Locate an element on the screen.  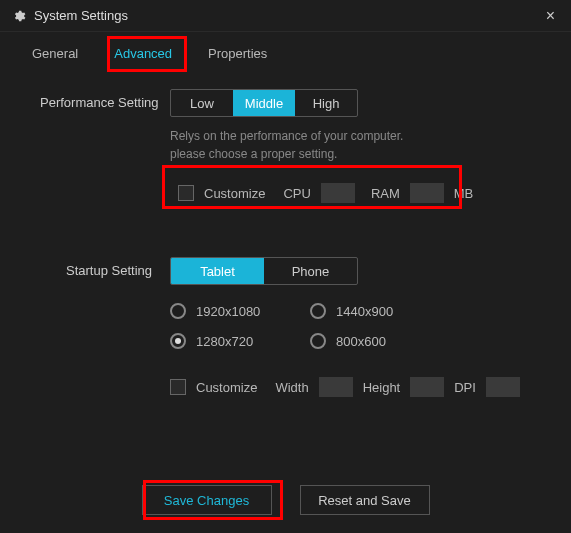
res-1920x1080: 1920x1080 is located at coordinates (240, 311).